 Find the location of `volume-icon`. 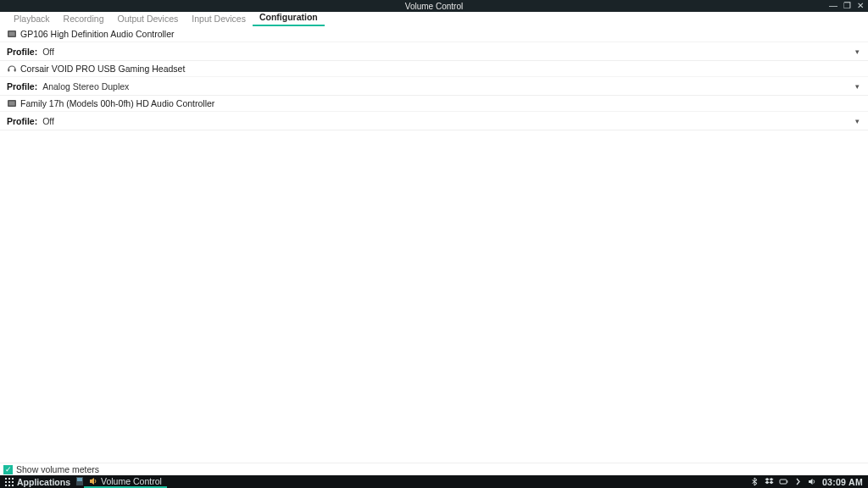

volume-icon is located at coordinates (812, 481).